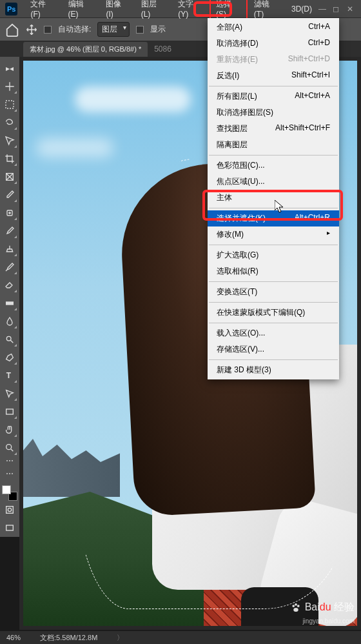 The height and width of the screenshot is (644, 361). Describe the element at coordinates (32, 30) in the screenshot. I see `move-tool-icon` at that location.